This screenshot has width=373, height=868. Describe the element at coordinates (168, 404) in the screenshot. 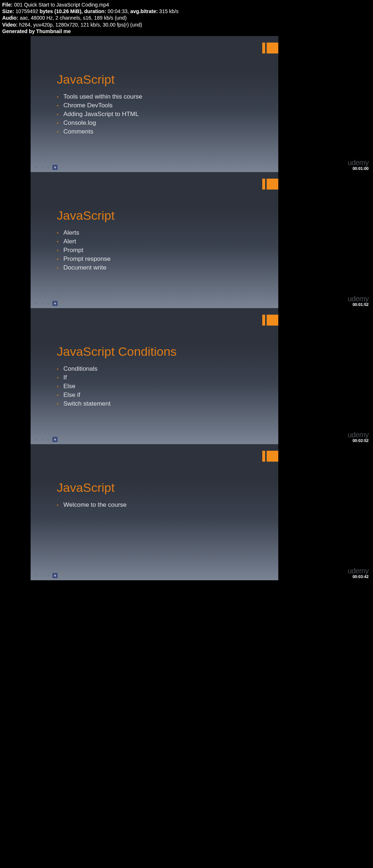

I see `list-item: Switch statement` at that location.